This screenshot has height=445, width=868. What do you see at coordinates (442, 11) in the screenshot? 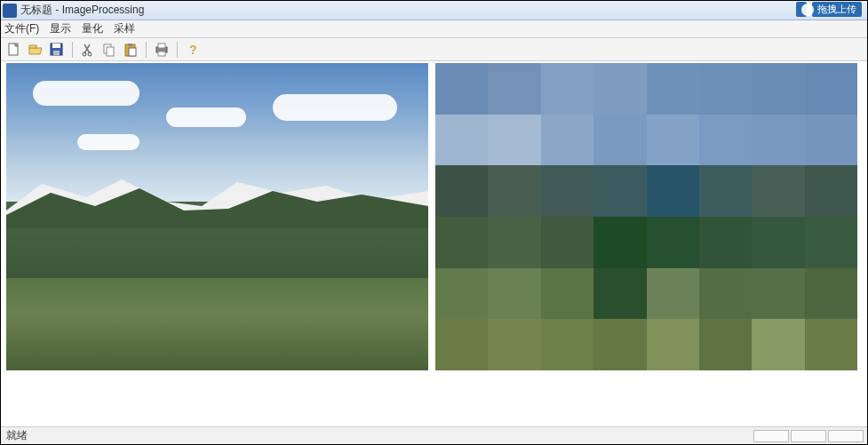
I see `window-title: 无标题 - ImageProcessing` at bounding box center [442, 11].